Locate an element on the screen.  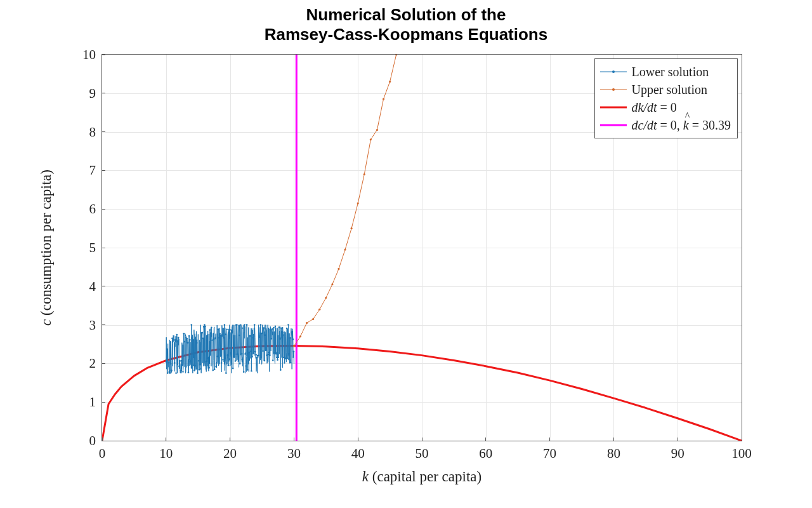
title-line-2: Ramsey-Cass-Koopmans Equations is located at coordinates (406, 34).